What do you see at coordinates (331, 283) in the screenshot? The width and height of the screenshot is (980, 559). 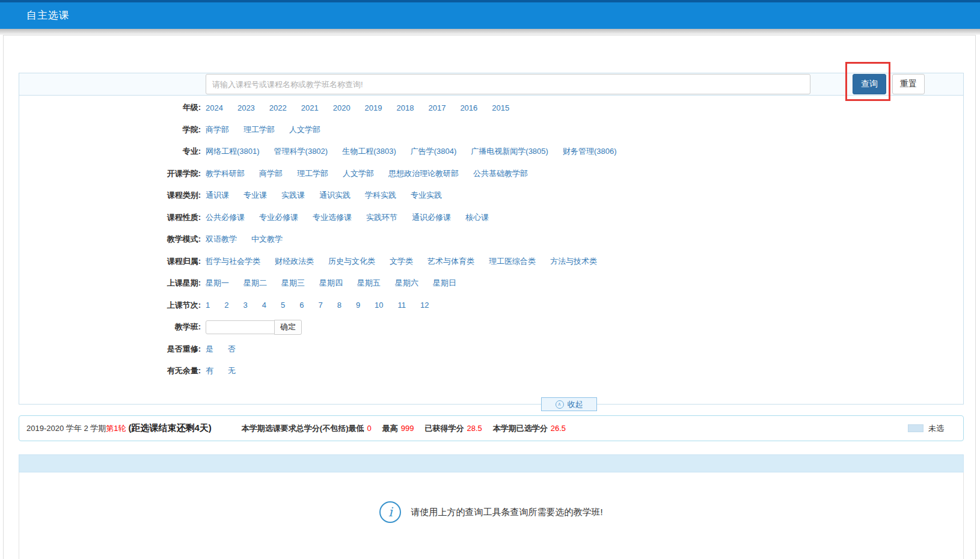 I see `filter-option-weekday: 星期四` at bounding box center [331, 283].